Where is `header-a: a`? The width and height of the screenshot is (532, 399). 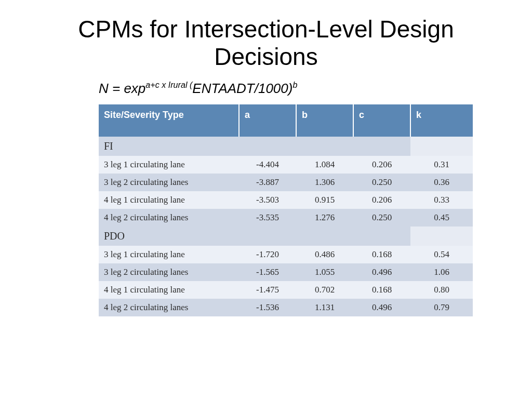 header-a: a is located at coordinates (268, 121).